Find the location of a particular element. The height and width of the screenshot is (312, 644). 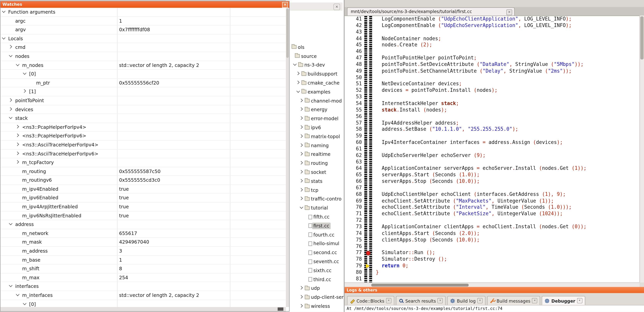

tree-item: naming is located at coordinates (315, 145).